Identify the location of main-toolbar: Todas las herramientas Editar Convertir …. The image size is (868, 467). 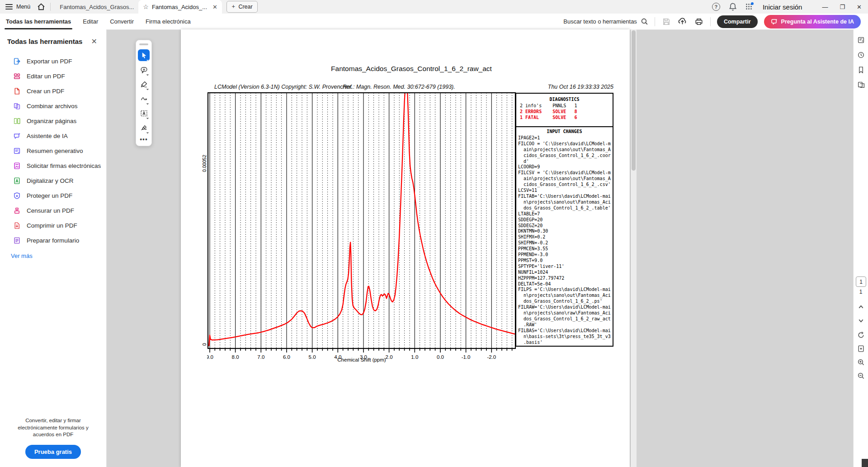
(434, 22).